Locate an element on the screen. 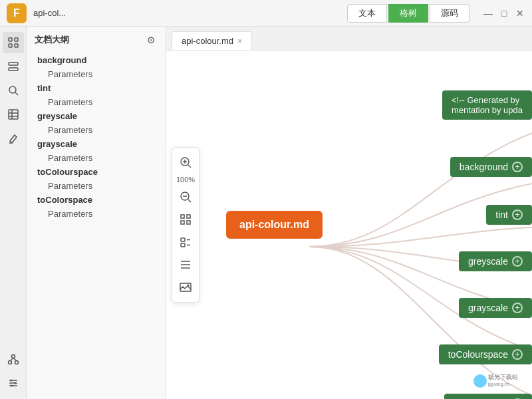  tree-item-tint-params: Parameters is located at coordinates (96, 102).